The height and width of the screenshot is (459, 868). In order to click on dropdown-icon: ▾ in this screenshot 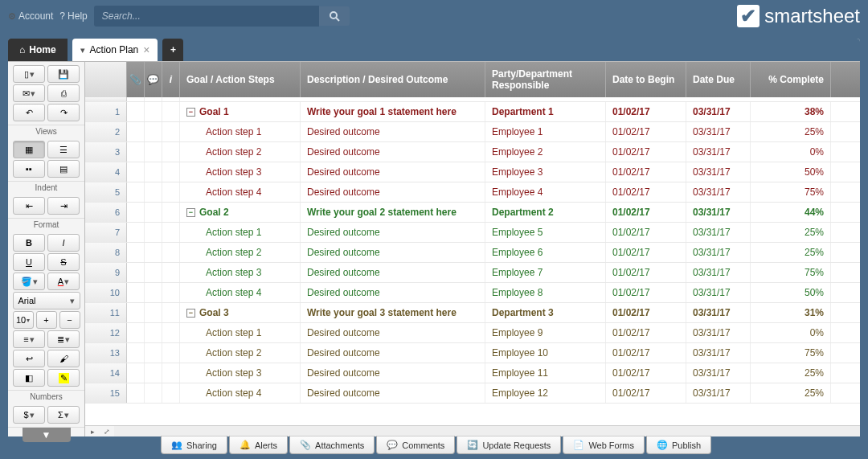, I will do `click(83, 50)`.